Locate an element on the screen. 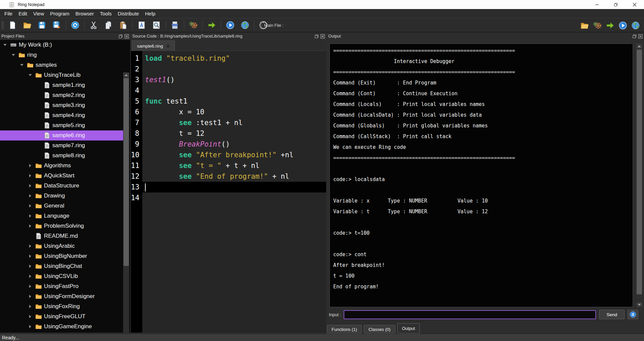  code-line-1: load "tracelib.ring" is located at coordinates (234, 58).